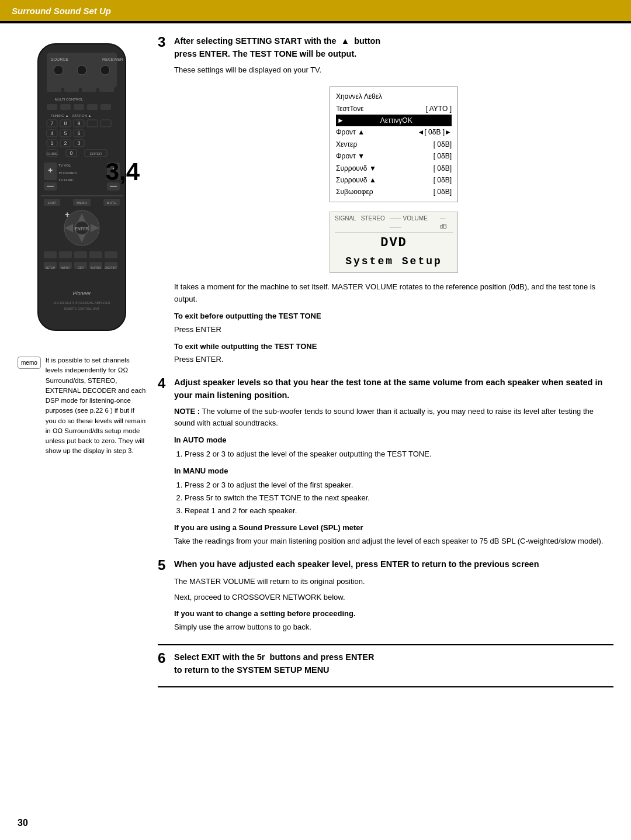 The width and height of the screenshot is (631, 840). I want to click on step6-title: Select EXIT with the 5r buttons and pres…, so click(274, 664).